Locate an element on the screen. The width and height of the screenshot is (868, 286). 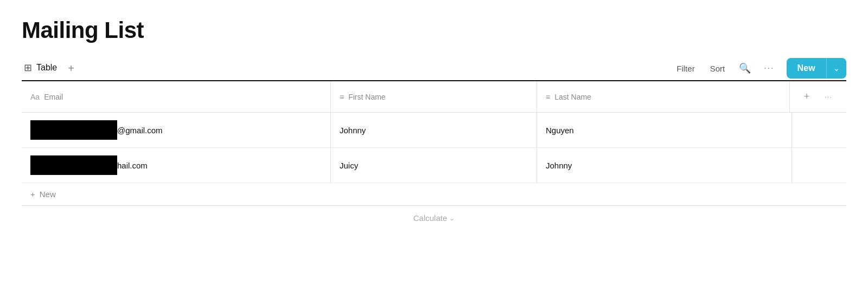
tab-table: ⊞ Table is located at coordinates (40, 68).